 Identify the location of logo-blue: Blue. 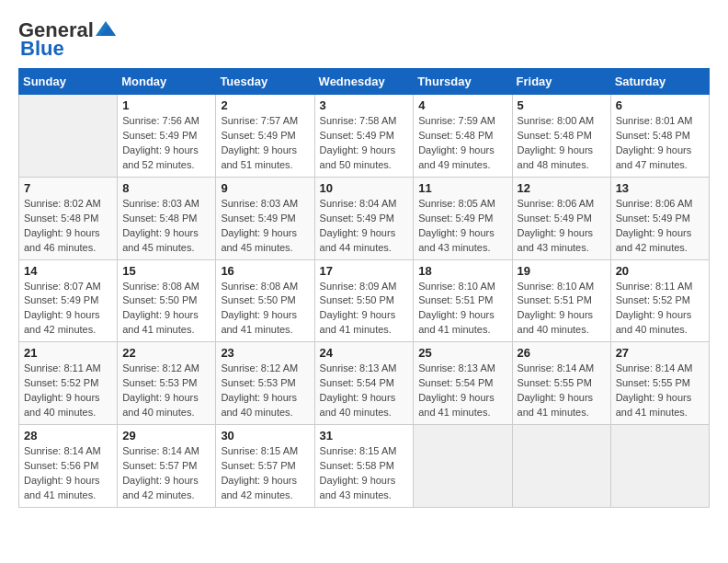
(42, 49).